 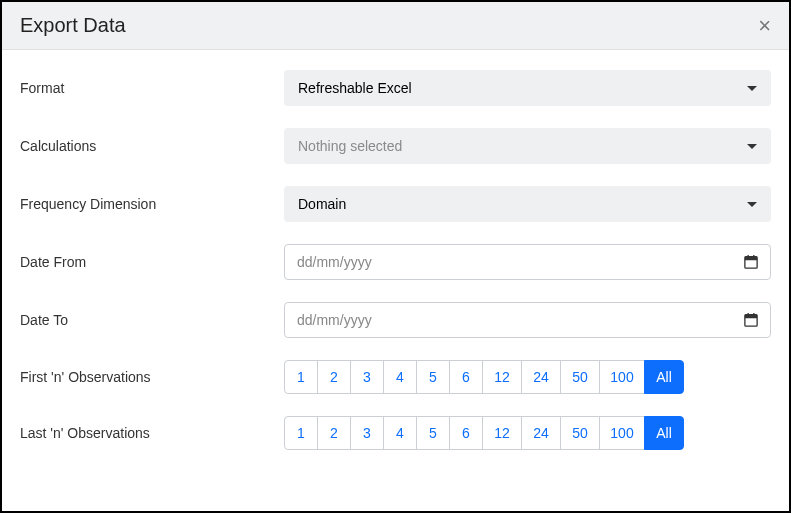 I want to click on first-n-2: 2, so click(x=334, y=377).